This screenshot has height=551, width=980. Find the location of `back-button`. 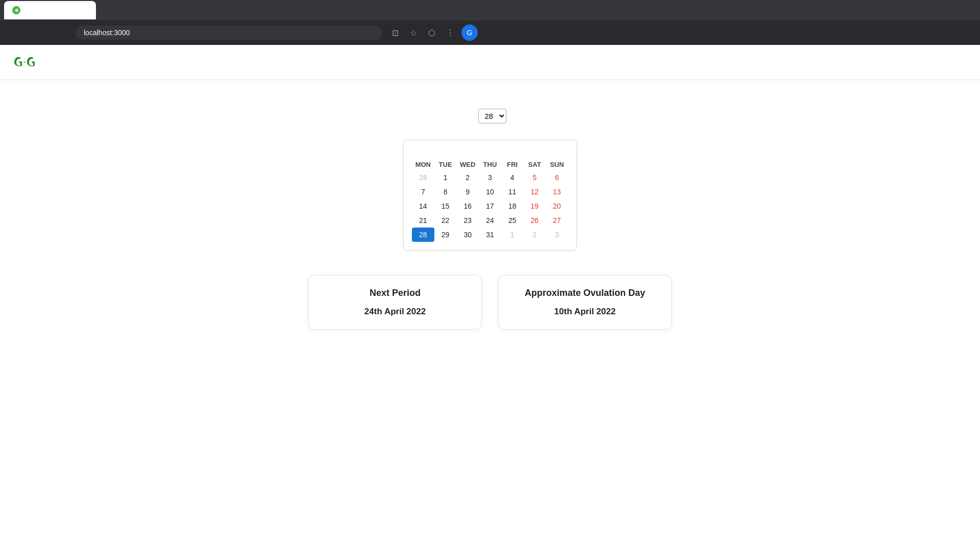

back-button is located at coordinates (16, 33).